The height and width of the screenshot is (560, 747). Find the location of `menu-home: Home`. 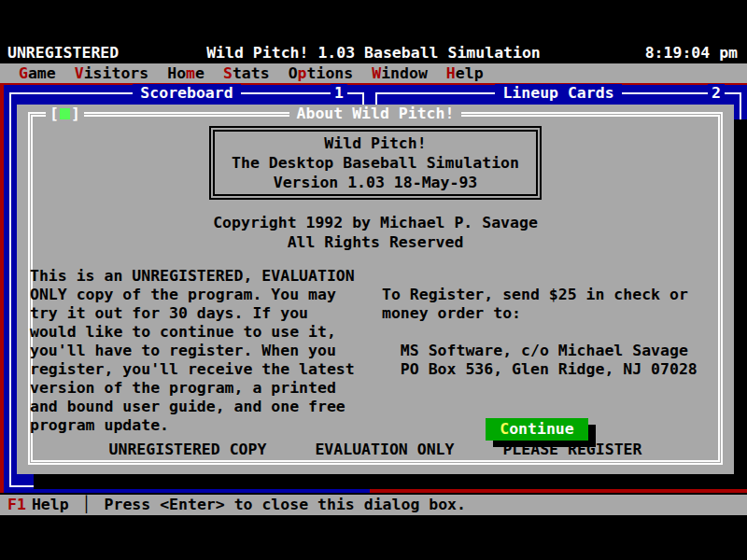

menu-home: Home is located at coordinates (186, 74).